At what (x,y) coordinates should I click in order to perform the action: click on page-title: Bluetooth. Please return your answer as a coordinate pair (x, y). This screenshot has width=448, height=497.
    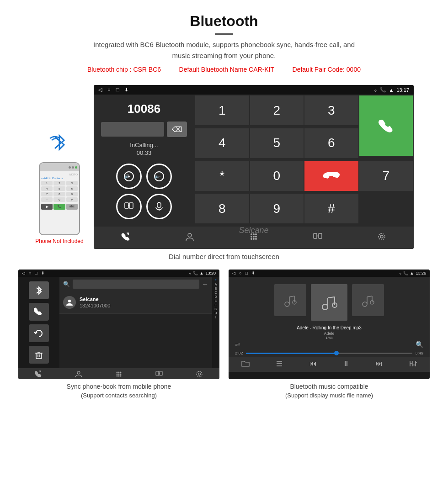
    Looking at the image, I should click on (224, 21).